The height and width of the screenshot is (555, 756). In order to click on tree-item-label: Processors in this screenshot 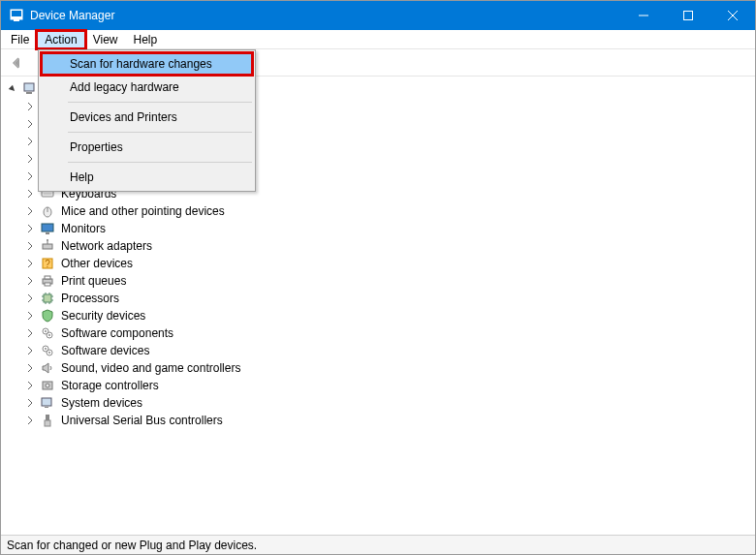, I will do `click(90, 298)`.